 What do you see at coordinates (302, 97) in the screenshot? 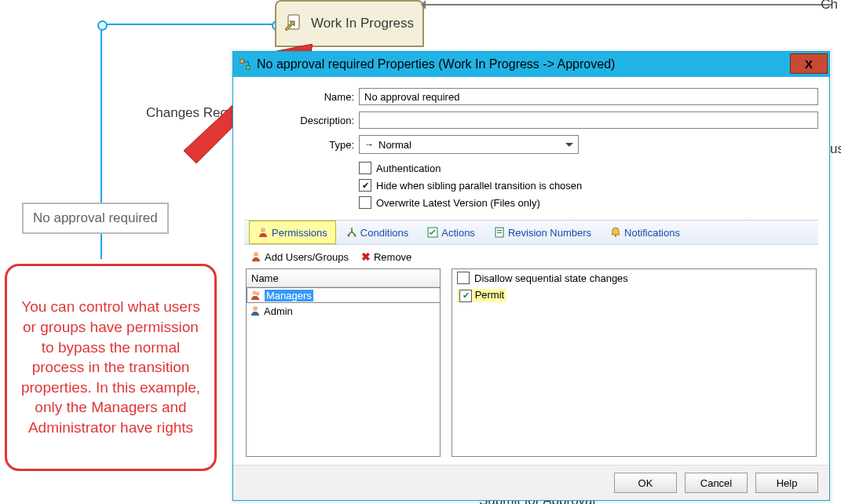
I see `name-label: Name:` at bounding box center [302, 97].